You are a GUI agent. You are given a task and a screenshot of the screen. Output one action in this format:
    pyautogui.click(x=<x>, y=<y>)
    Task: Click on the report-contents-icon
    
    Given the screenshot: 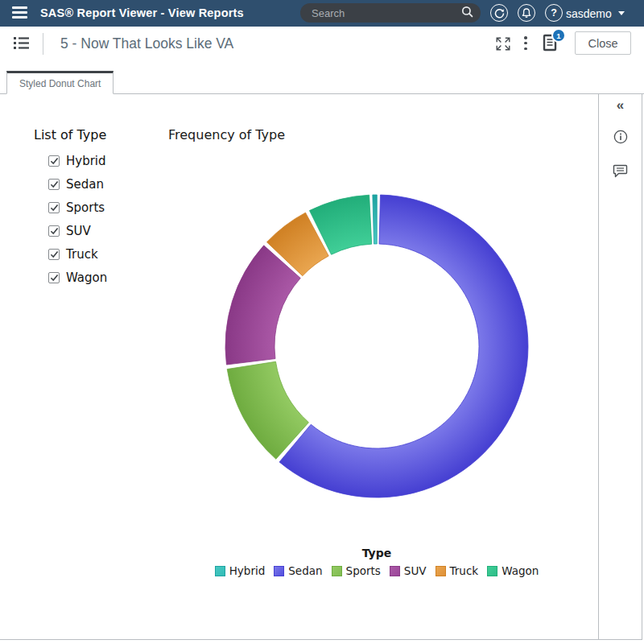 What is the action you would take?
    pyautogui.click(x=21, y=45)
    